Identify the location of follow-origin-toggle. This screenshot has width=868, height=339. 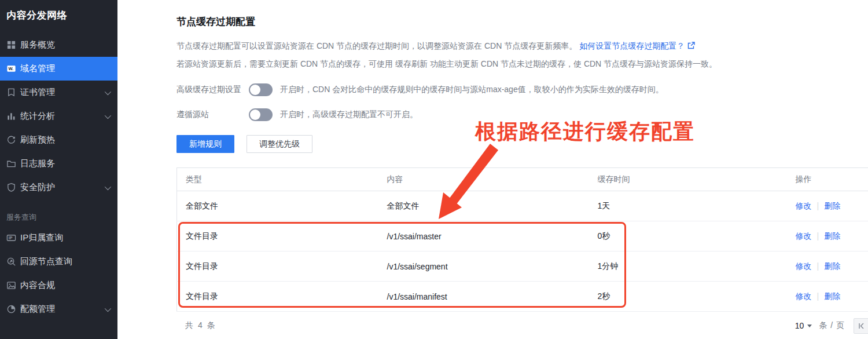
(260, 115).